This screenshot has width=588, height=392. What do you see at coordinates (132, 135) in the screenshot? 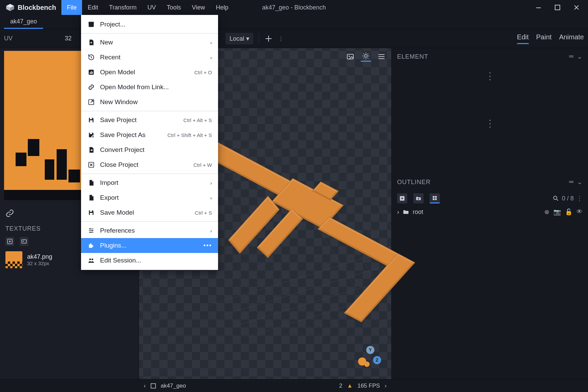
I see `menu-item-label: Save Project As` at bounding box center [132, 135].